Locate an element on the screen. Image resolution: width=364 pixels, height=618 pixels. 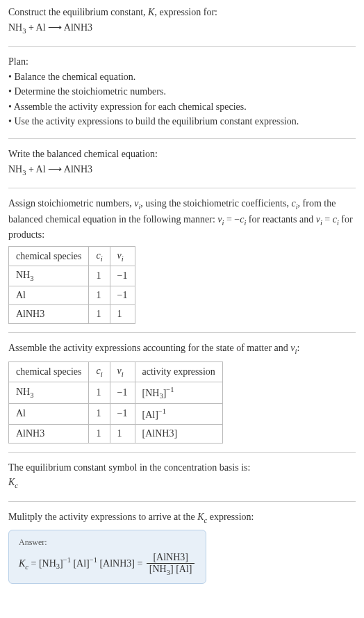
cell-expr: [Al]−1 is located at coordinates (179, 414).